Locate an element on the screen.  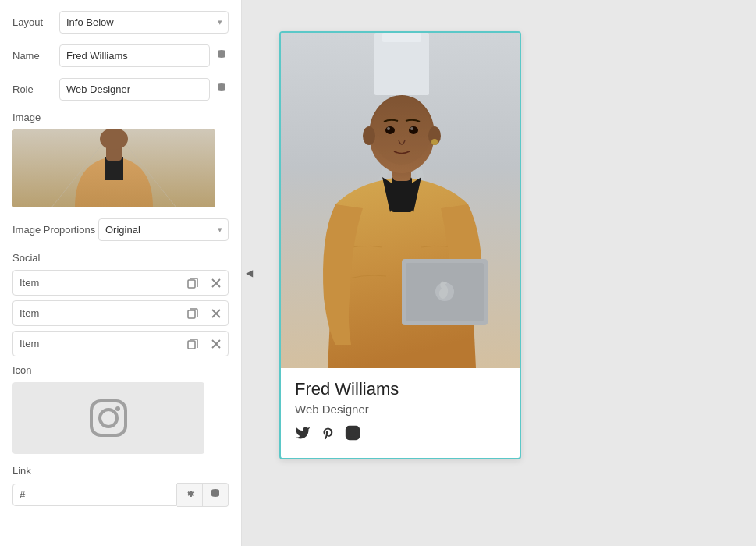
card-social-icons is located at coordinates (400, 434).